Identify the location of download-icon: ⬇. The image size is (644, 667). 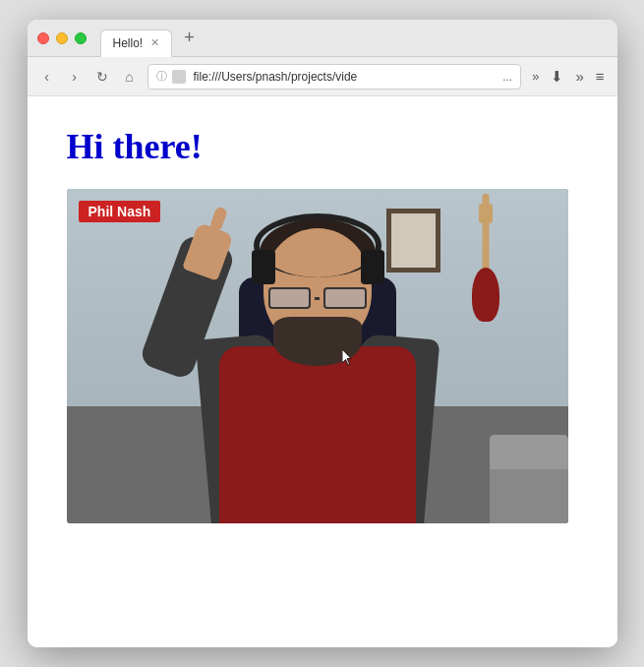
(556, 77).